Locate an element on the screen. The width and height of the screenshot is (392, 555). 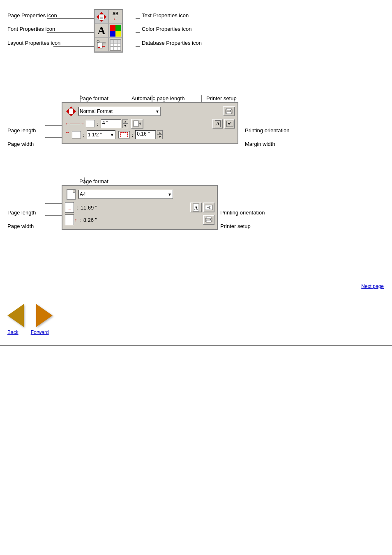
d2-printer-setup-label: Printer setup is located at coordinates (235, 226).